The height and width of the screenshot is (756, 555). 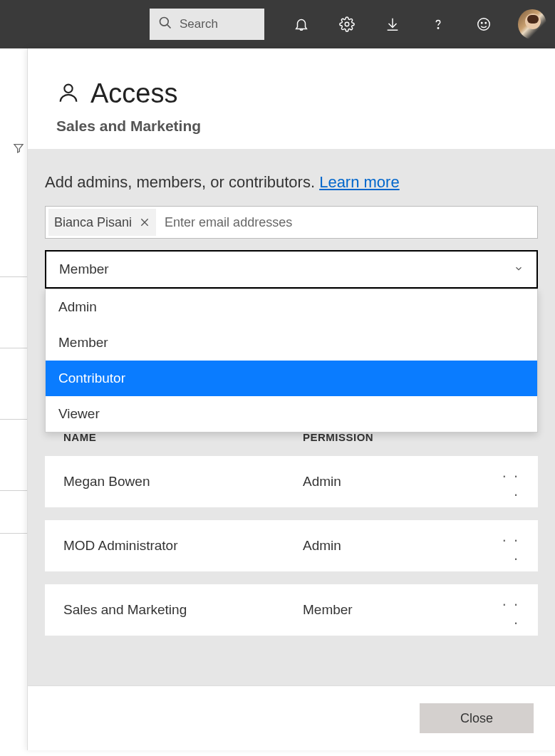 What do you see at coordinates (182, 182) in the screenshot?
I see `instruction-prefix: Add admins, members, or contributors.` at bounding box center [182, 182].